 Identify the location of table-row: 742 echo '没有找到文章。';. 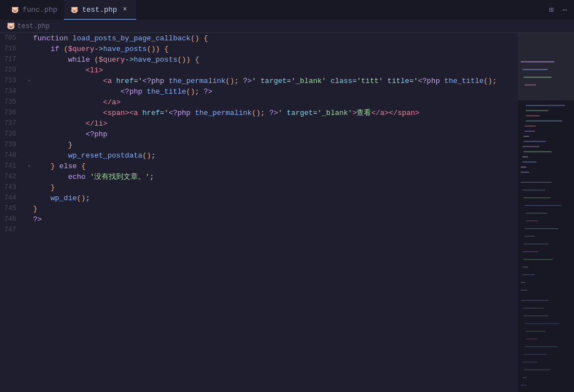
(259, 177).